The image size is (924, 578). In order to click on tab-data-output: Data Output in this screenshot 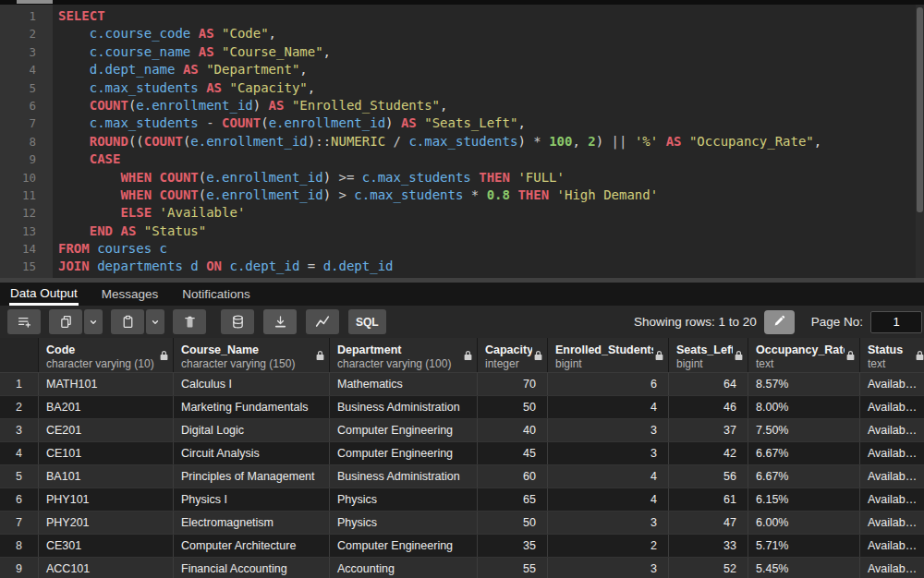, I will do `click(44, 294)`.